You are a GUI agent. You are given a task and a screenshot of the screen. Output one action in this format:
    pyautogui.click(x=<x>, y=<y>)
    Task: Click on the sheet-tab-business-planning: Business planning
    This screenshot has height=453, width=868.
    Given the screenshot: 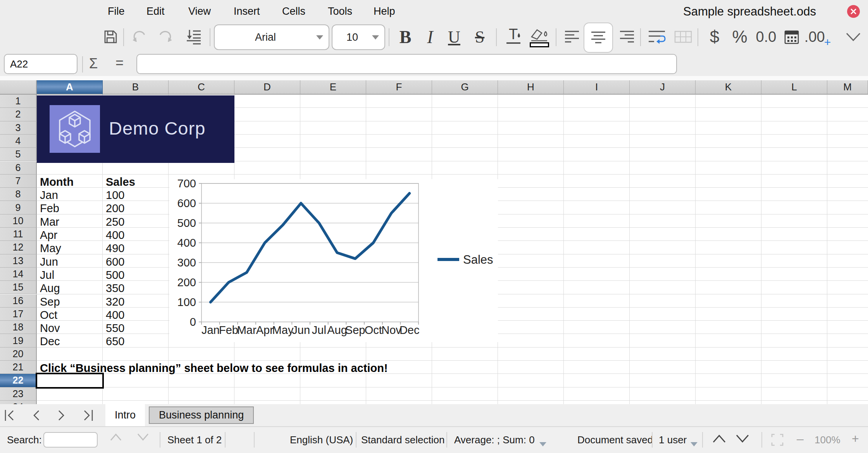 What is the action you would take?
    pyautogui.click(x=202, y=415)
    